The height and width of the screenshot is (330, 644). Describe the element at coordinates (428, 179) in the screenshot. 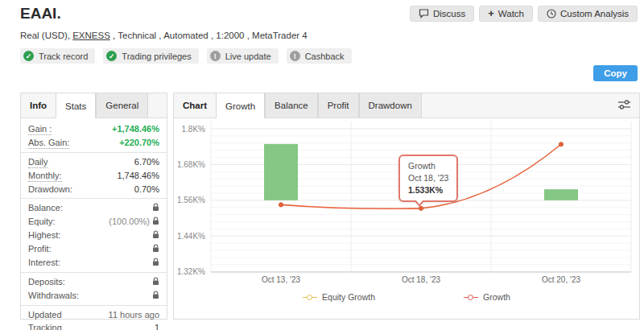

I see `tooltip-date: Oct 18, '23` at that location.